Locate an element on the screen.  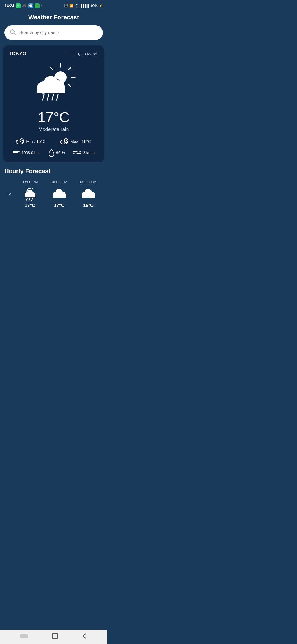
search-container is located at coordinates (54, 32).